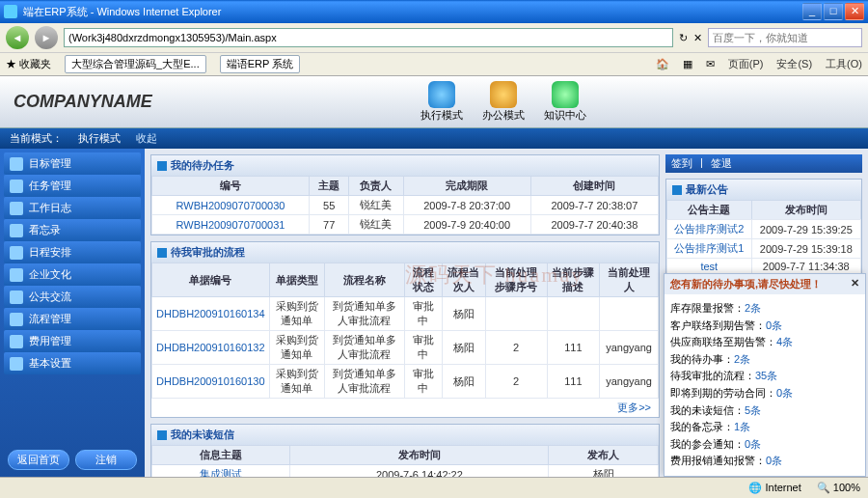  I want to click on cube-icon, so click(442, 95).